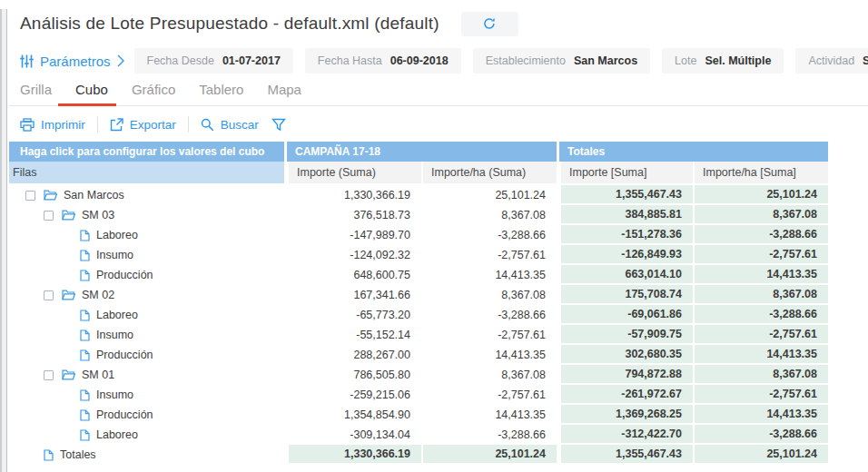  I want to click on cell-total-importe: 175,708.74, so click(626, 295).